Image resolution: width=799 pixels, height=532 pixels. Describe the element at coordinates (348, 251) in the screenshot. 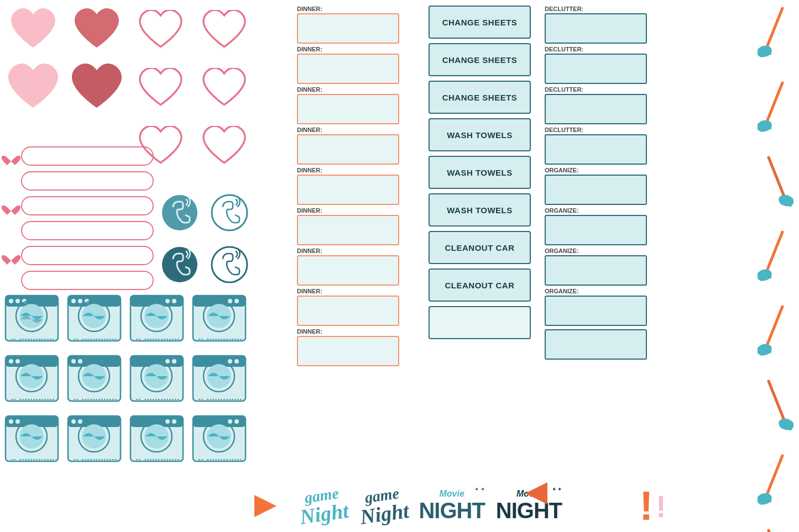

I see `dinner-label-7: DINNER:` at that location.